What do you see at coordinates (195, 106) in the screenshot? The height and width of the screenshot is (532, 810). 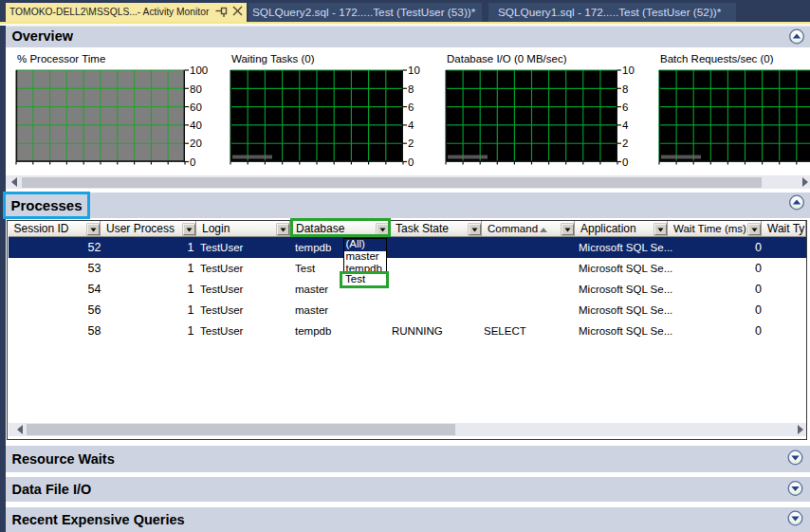 I see `svg-text: 60` at bounding box center [195, 106].